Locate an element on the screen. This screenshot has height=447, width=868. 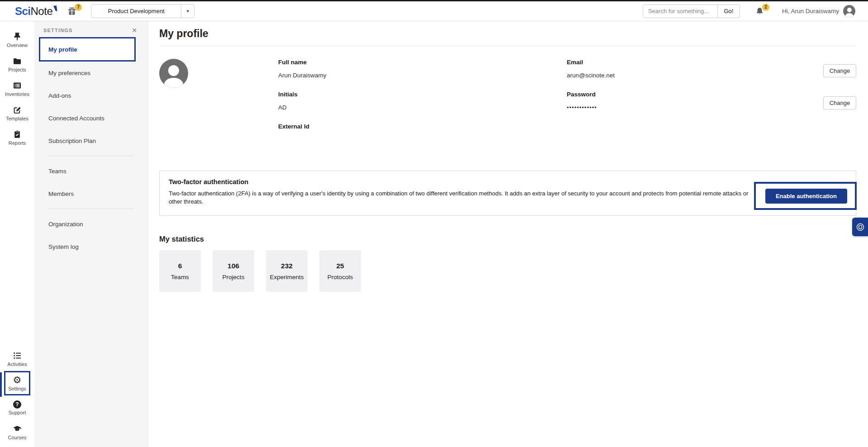
two-factor-highlight-frame: Enable authentication is located at coordinates (805, 196).